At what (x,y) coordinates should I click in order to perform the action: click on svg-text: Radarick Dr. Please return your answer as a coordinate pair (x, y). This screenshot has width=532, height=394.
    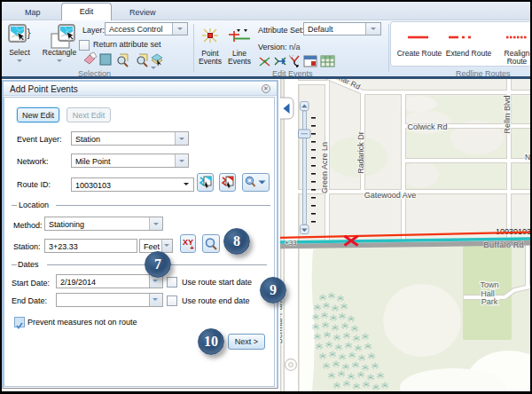
    Looking at the image, I should click on (361, 153).